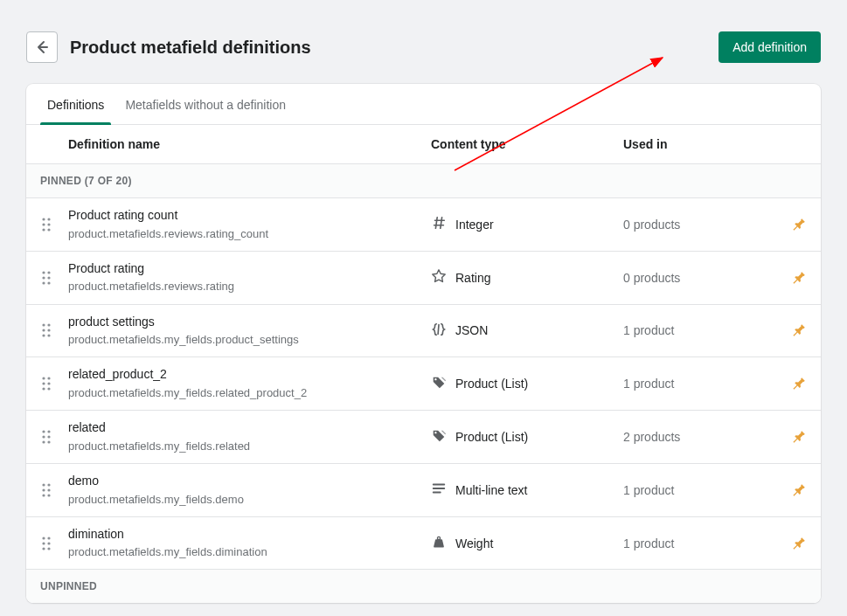 The image size is (847, 616). I want to click on table-row: Product ratingproduct.metafields.reviews…, so click(423, 278).